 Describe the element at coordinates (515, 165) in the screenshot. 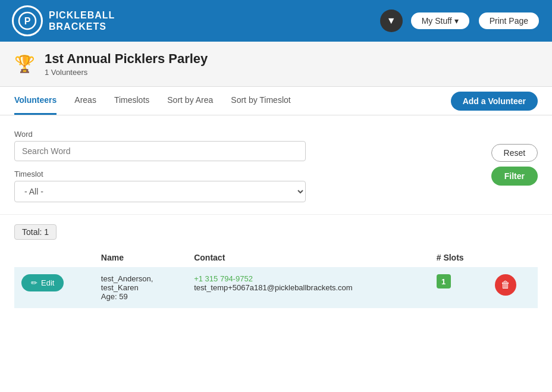

I see `filter-buttons: Reset Filter` at that location.